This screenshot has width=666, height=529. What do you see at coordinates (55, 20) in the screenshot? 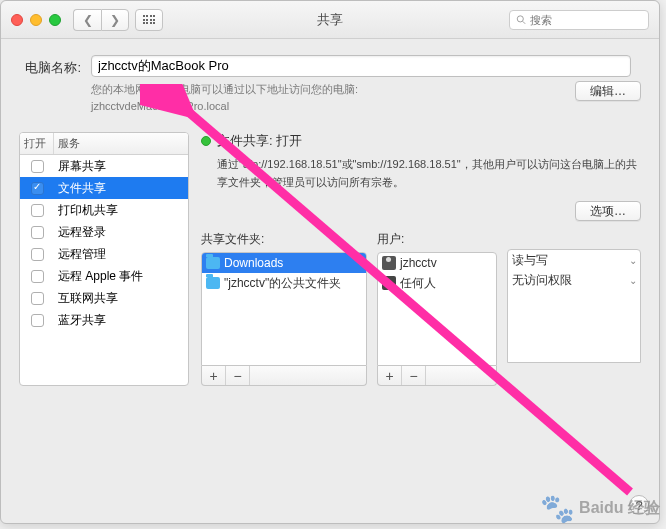
I see `zoom-icon` at bounding box center [55, 20].